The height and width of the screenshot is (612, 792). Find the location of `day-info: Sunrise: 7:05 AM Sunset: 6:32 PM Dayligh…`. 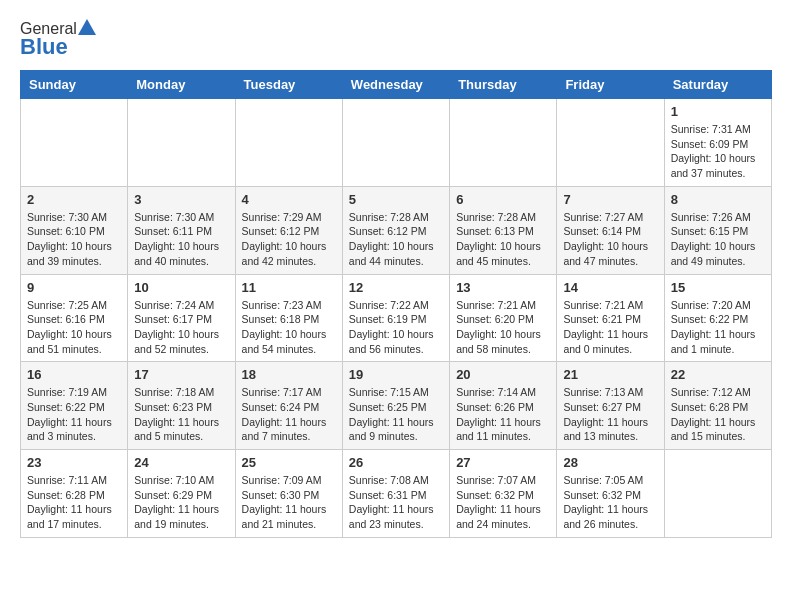

day-info: Sunrise: 7:05 AM Sunset: 6:32 PM Dayligh… is located at coordinates (610, 502).